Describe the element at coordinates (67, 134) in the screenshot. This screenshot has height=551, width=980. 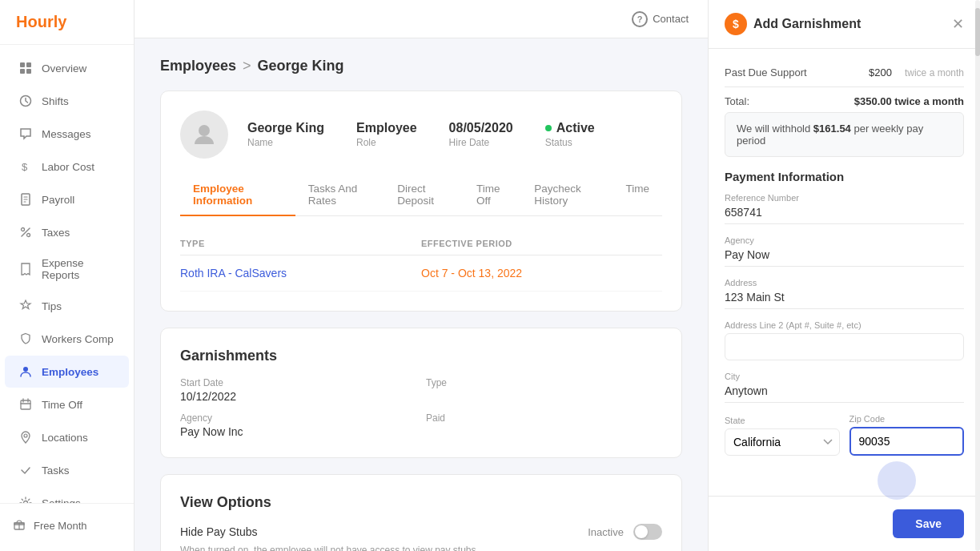
I see `sidebar-item-messages: Messages` at that location.